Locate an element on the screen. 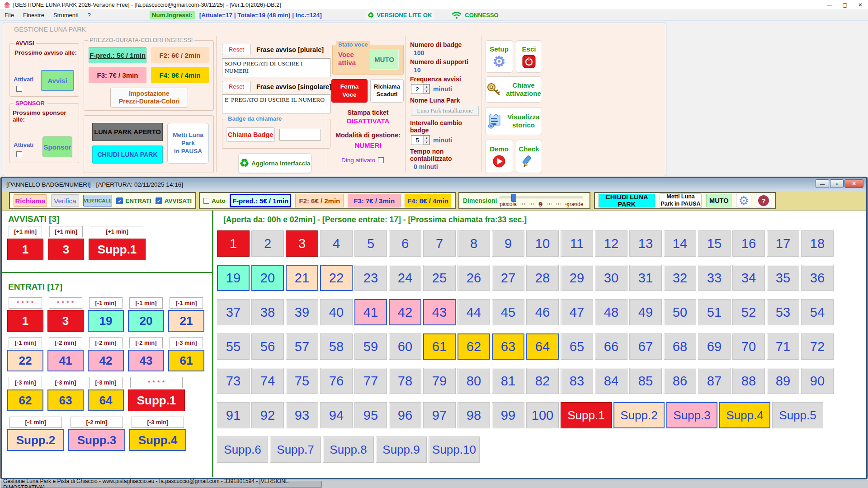 The height and width of the screenshot is (488, 868). ding-checkbox is located at coordinates (381, 160).